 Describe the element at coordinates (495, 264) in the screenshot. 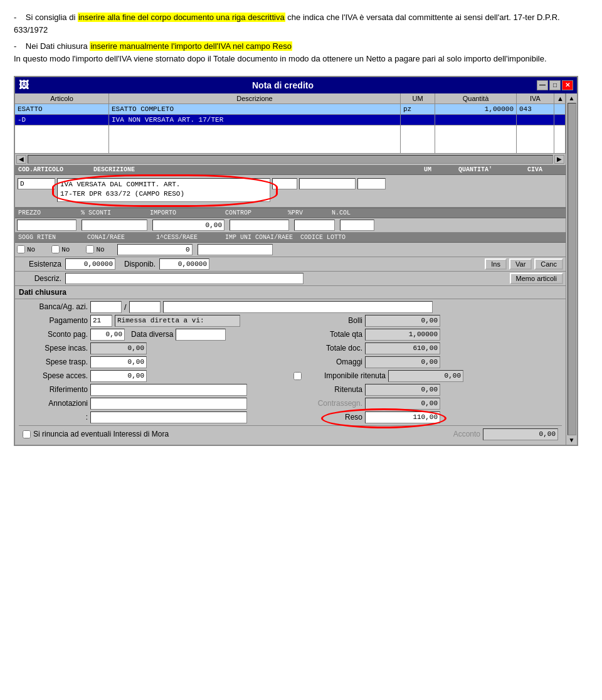

I see `ins-button: Ins` at that location.